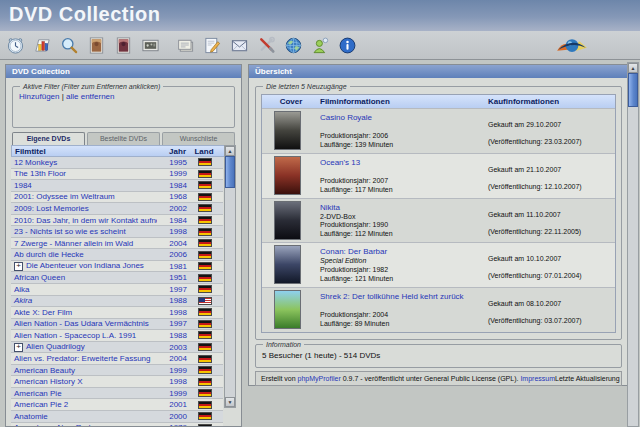  What do you see at coordinates (84, 162) in the screenshot?
I see `movie-title-link: 12 Monkeys` at bounding box center [84, 162].